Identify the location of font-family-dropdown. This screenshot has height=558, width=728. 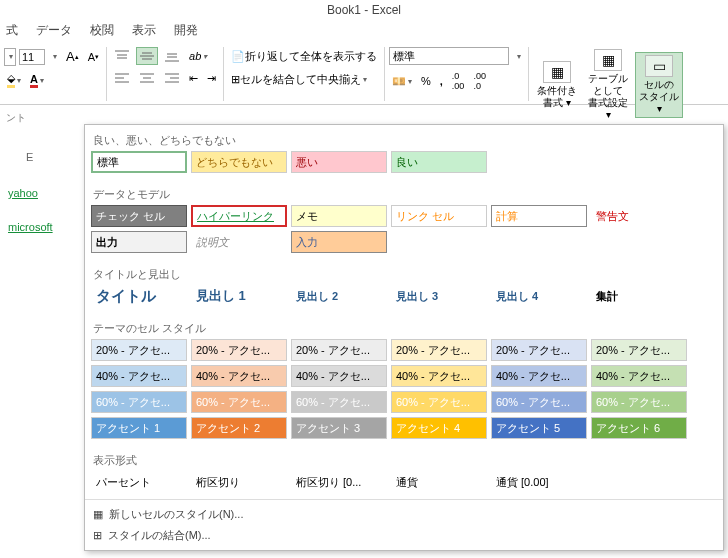
(10, 57).